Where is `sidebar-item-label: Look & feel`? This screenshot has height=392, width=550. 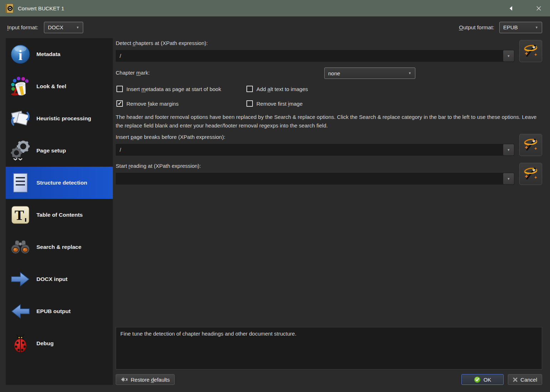
sidebar-item-label: Look & feel is located at coordinates (51, 86).